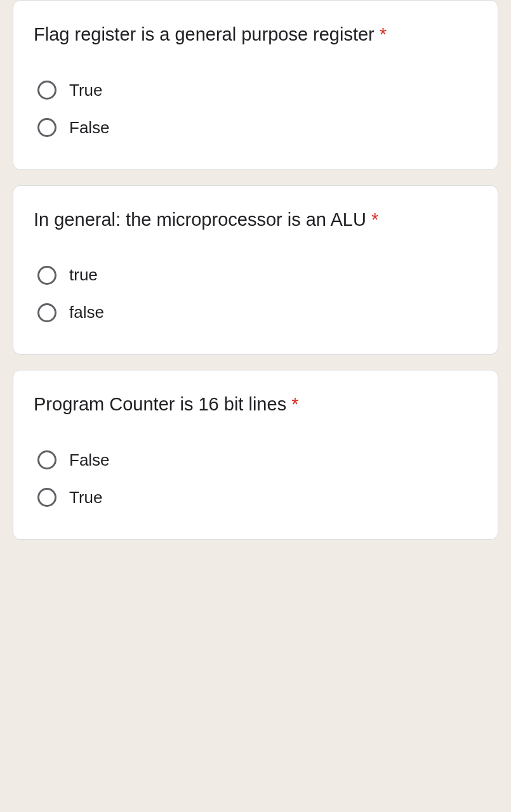 Image resolution: width=511 pixels, height=812 pixels. What do you see at coordinates (255, 312) in the screenshot?
I see `radio-option-false: false` at bounding box center [255, 312].